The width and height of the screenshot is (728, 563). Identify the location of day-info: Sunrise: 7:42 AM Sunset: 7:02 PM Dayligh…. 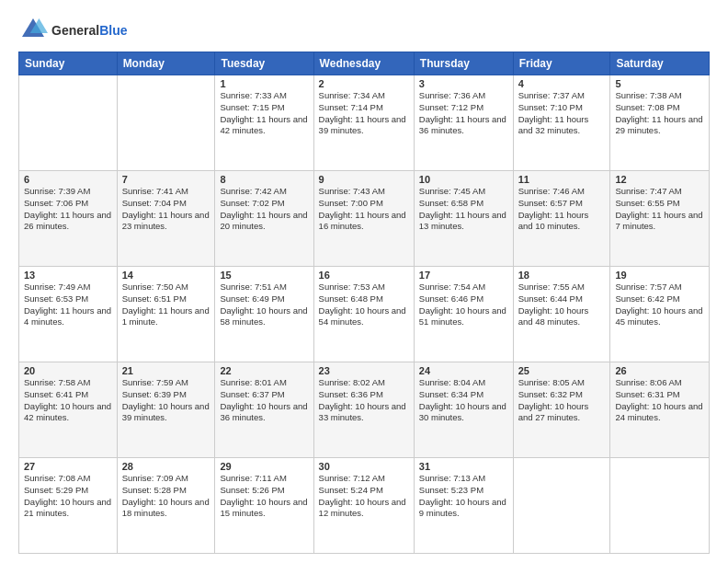
(264, 210).